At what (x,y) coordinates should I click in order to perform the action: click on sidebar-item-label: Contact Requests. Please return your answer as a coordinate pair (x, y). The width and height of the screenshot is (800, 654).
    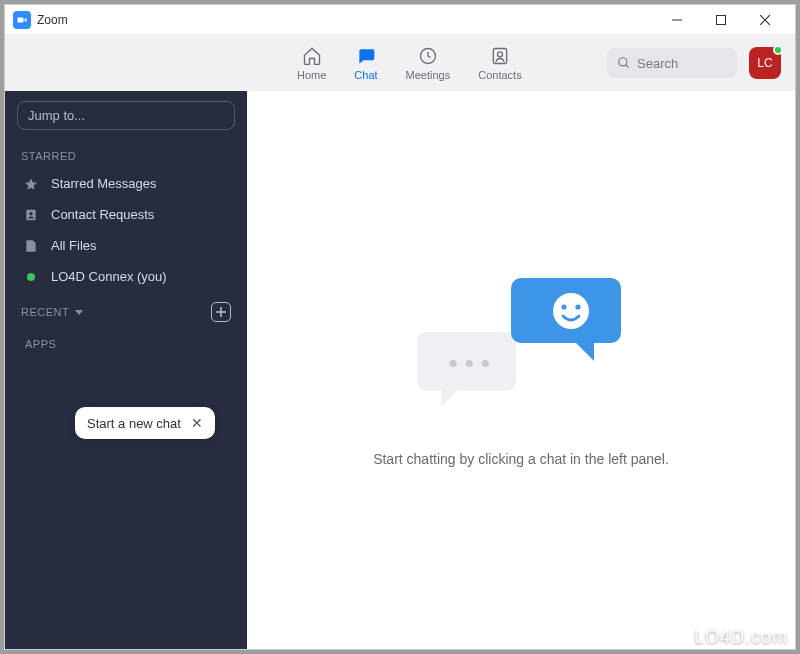
    Looking at the image, I should click on (102, 214).